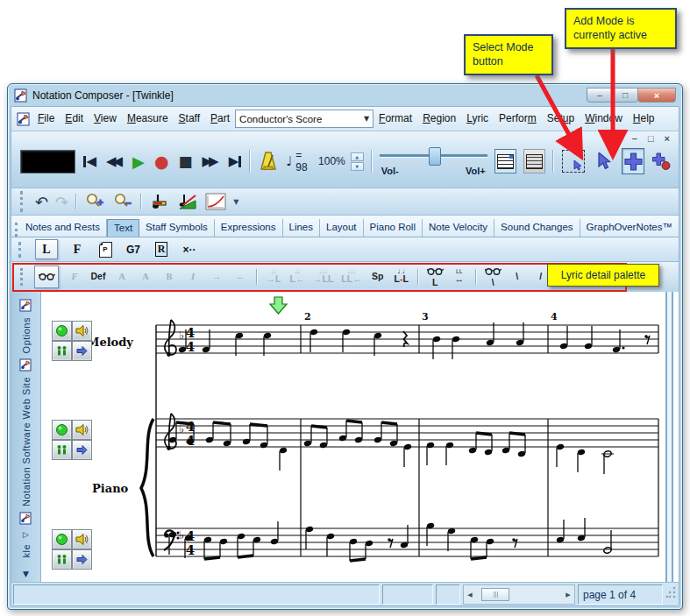  What do you see at coordinates (82, 450) in the screenshot?
I see `piano-treble-goto-button` at bounding box center [82, 450].